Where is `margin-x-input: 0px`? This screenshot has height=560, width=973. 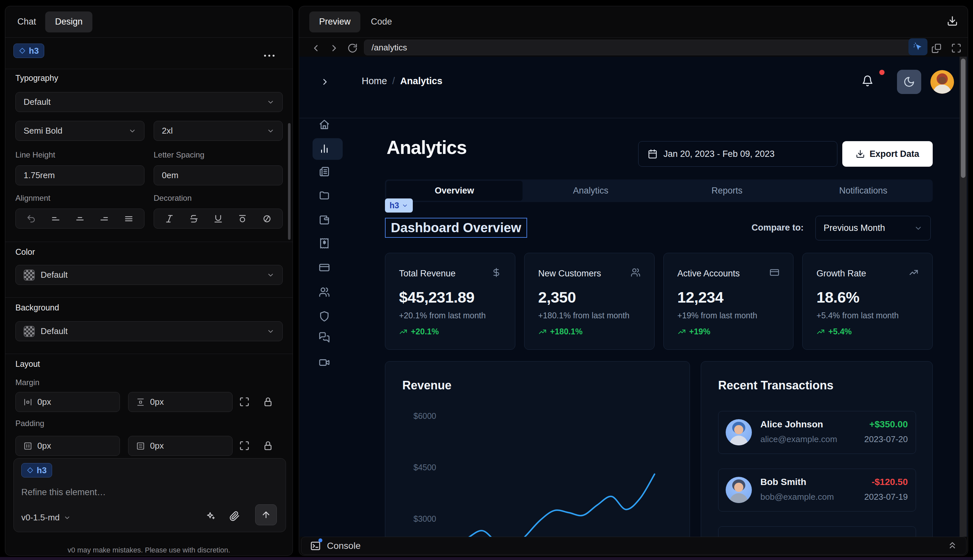
margin-x-input: 0px is located at coordinates (68, 402).